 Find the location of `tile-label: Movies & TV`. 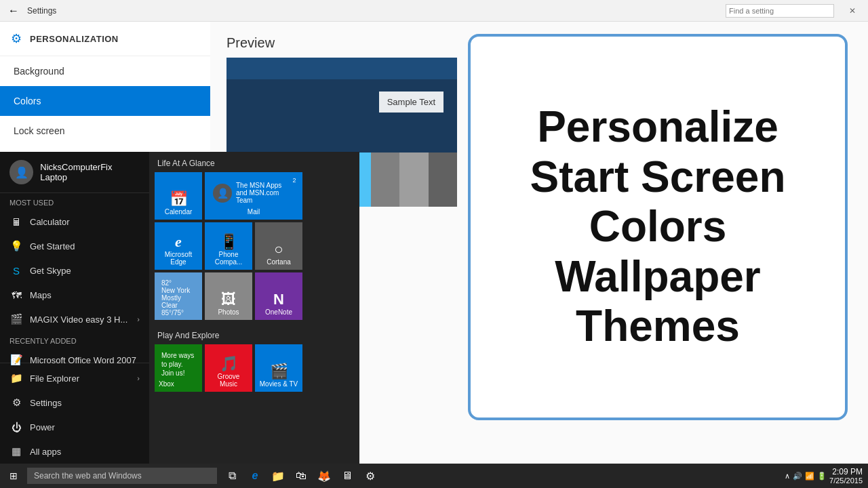

tile-label: Movies & TV is located at coordinates (279, 384).